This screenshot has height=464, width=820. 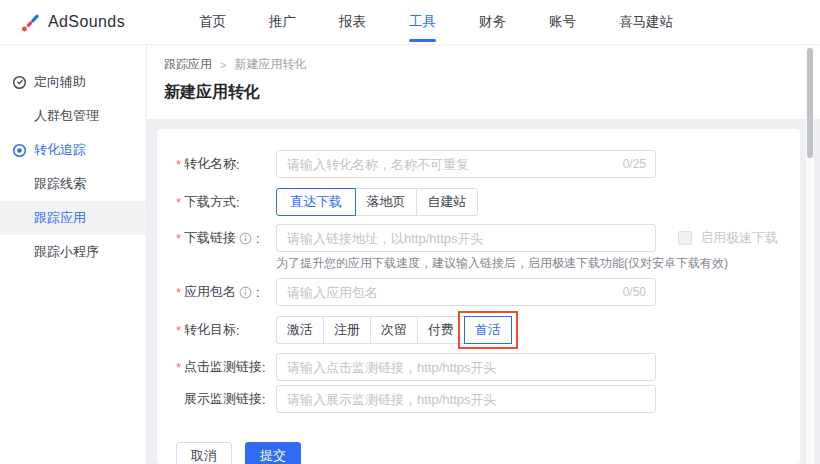 What do you see at coordinates (60, 150) in the screenshot?
I see `sidebar-item-label: 转化追踪` at bounding box center [60, 150].